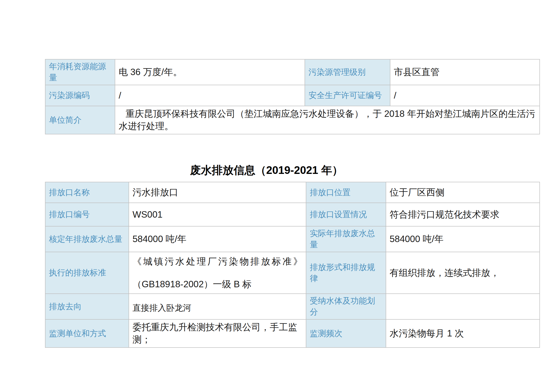 The height and width of the screenshot is (392, 555). What do you see at coordinates (80, 72) in the screenshot?
I see `label-cell-annual-energy: 年消耗资源能源量` at bounding box center [80, 72].